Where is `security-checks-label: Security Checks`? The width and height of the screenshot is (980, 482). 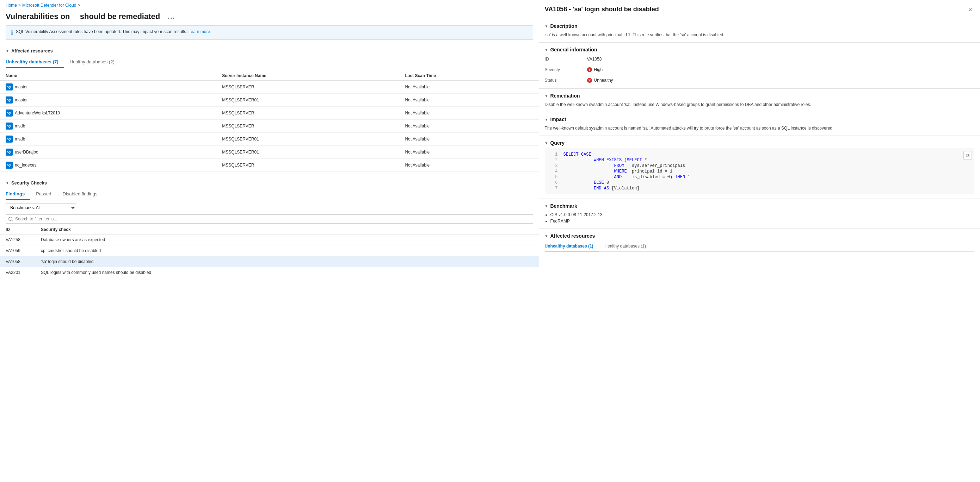 security-checks-label: Security Checks is located at coordinates (29, 183).